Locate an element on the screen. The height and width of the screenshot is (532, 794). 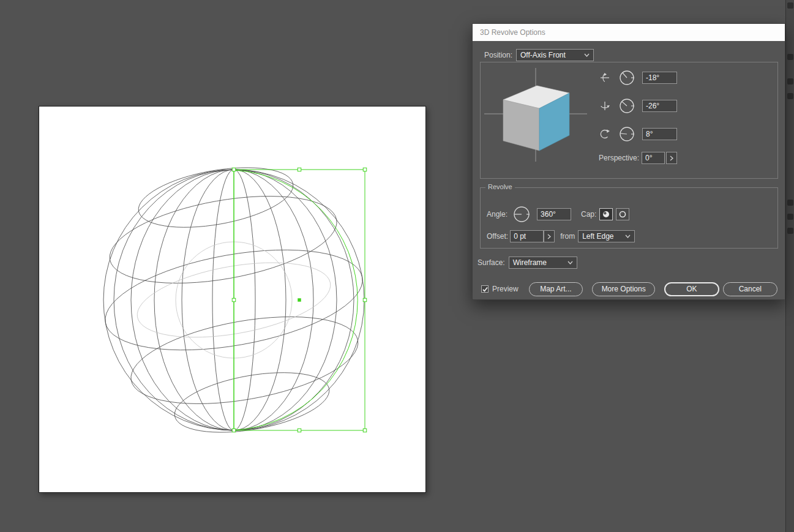
rotate-x-dial is located at coordinates (627, 78).